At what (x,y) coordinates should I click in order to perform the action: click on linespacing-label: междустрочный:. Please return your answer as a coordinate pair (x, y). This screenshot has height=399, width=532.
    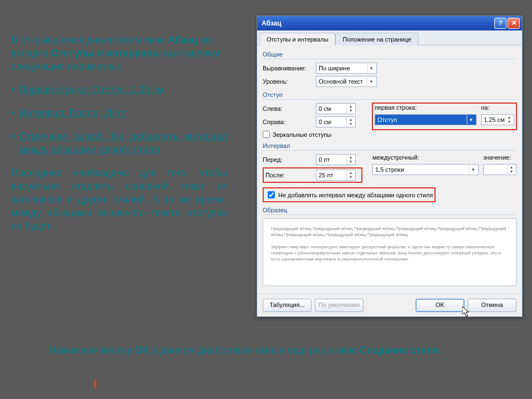
    Looking at the image, I should click on (426, 157).